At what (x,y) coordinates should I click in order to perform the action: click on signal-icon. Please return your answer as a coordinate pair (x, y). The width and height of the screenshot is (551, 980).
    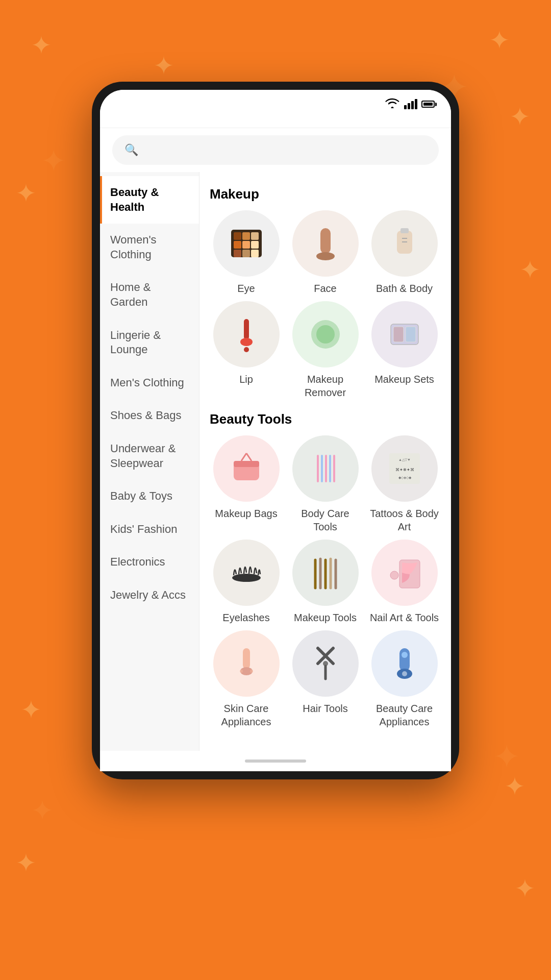
    Looking at the image, I should click on (411, 104).